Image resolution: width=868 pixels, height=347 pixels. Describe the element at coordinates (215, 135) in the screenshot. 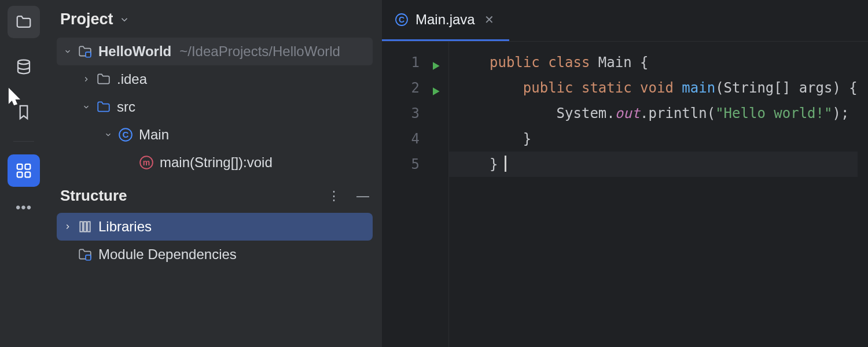

I see `tree-node-main-class: C Main` at that location.